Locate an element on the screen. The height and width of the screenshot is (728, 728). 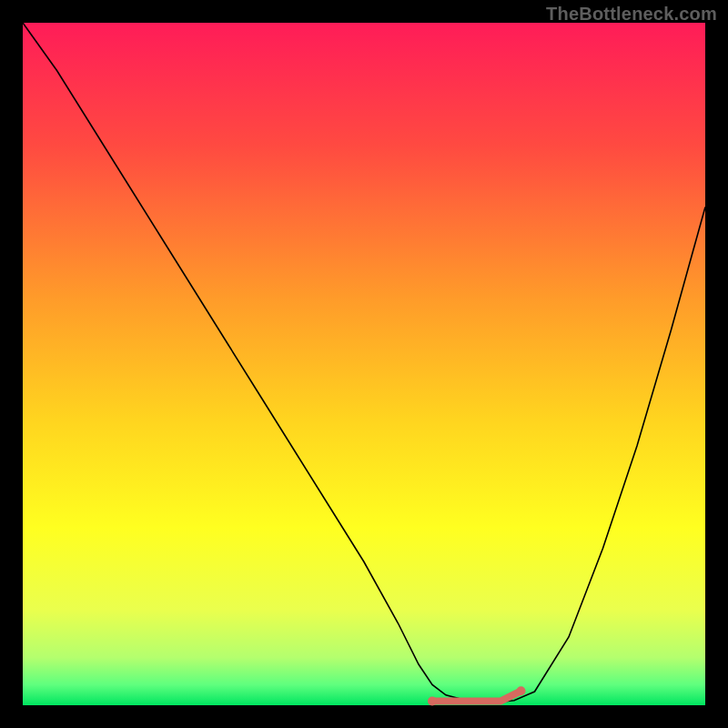
optimal-range-dot-left is located at coordinates (432, 702).